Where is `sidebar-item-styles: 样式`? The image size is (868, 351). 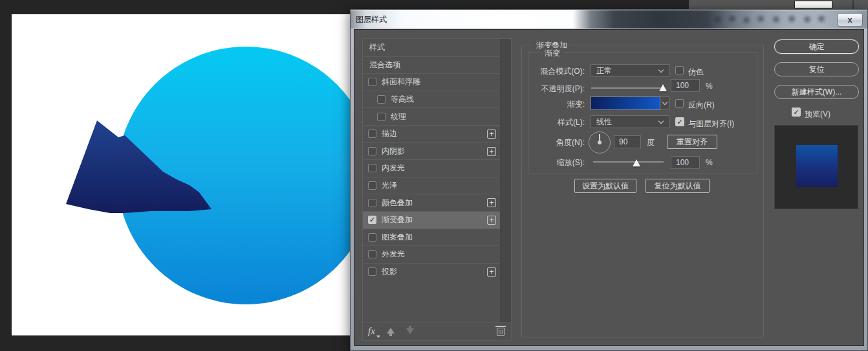
sidebar-item-styles: 样式 is located at coordinates (431, 48).